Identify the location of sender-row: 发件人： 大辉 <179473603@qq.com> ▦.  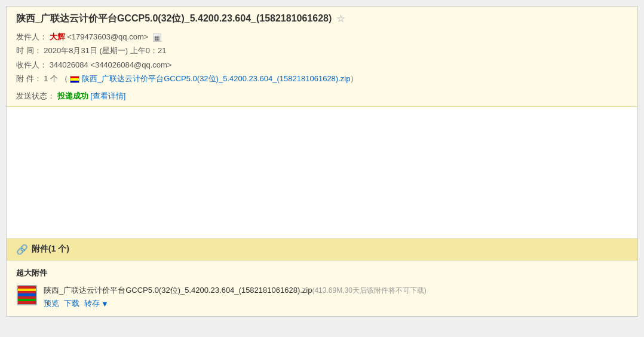
(322, 37).